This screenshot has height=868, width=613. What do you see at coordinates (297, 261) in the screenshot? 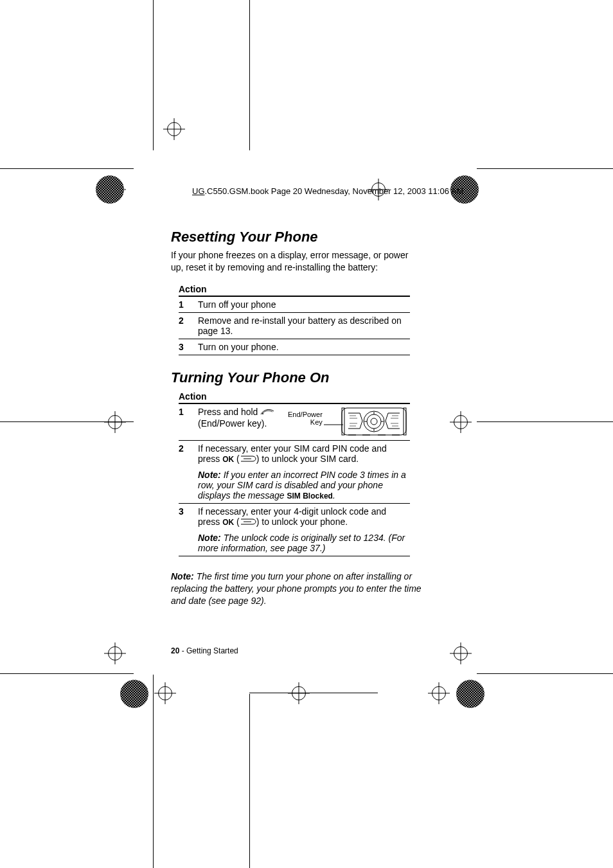
I see `intro-resetting: If your phone freezes on a display, erro…` at bounding box center [297, 261].